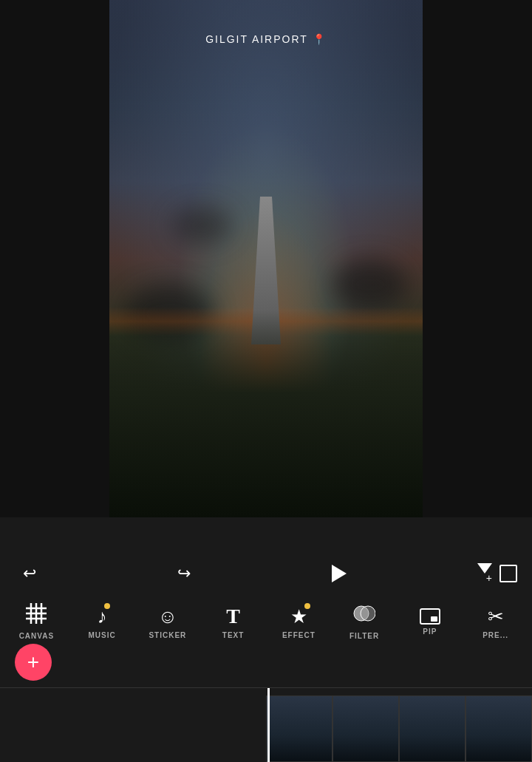 The width and height of the screenshot is (532, 762). What do you see at coordinates (266, 39) in the screenshot?
I see `video-title: GILGIT AIRPORT 📍` at bounding box center [266, 39].